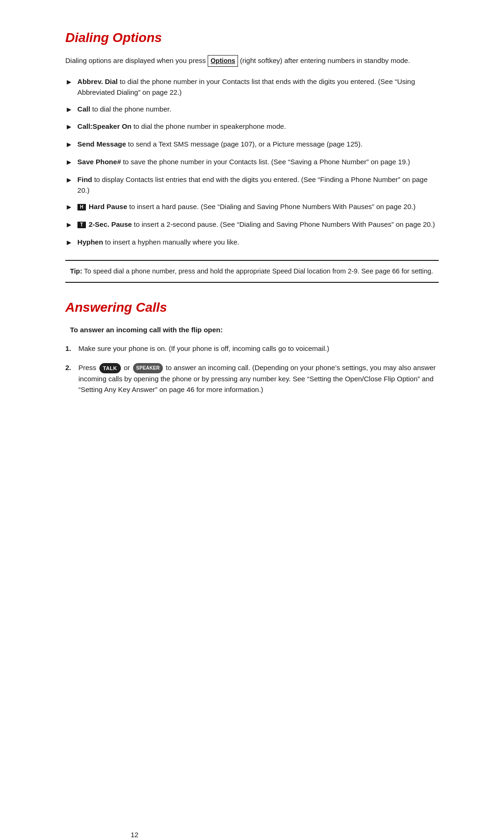  What do you see at coordinates (246, 206) in the screenshot?
I see `list-item-content: H Hard Pause to insert a hard pause. (Se…` at bounding box center [246, 206].